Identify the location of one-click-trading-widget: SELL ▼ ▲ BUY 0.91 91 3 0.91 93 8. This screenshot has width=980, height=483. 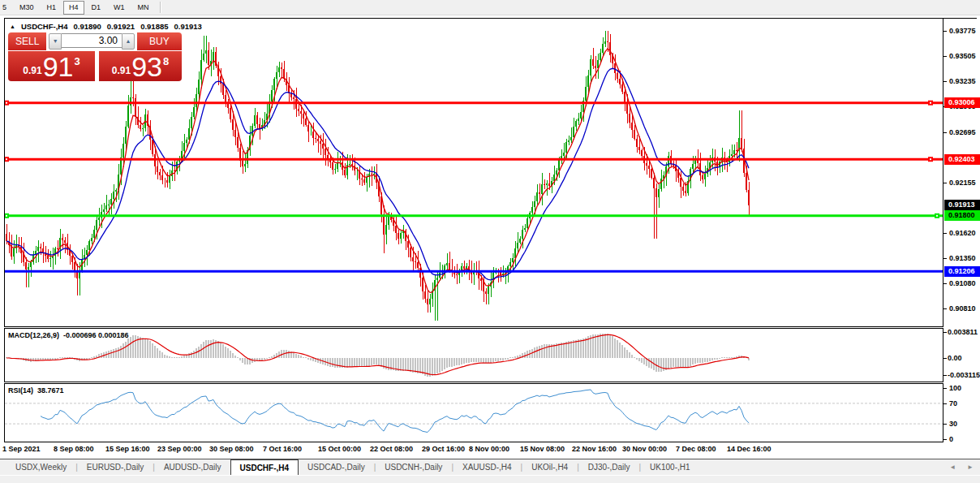
(95, 57).